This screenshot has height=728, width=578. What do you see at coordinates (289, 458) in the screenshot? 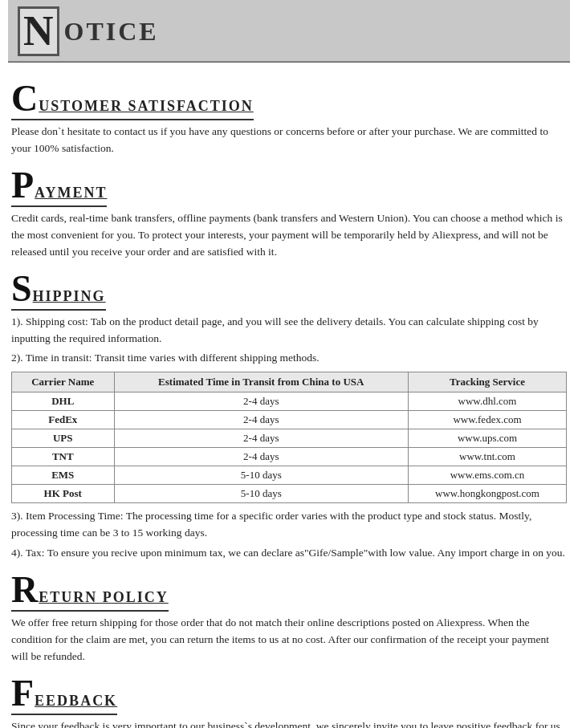
I see `table-row: TNT2-4 dayswww.tnt.com` at bounding box center [289, 458].